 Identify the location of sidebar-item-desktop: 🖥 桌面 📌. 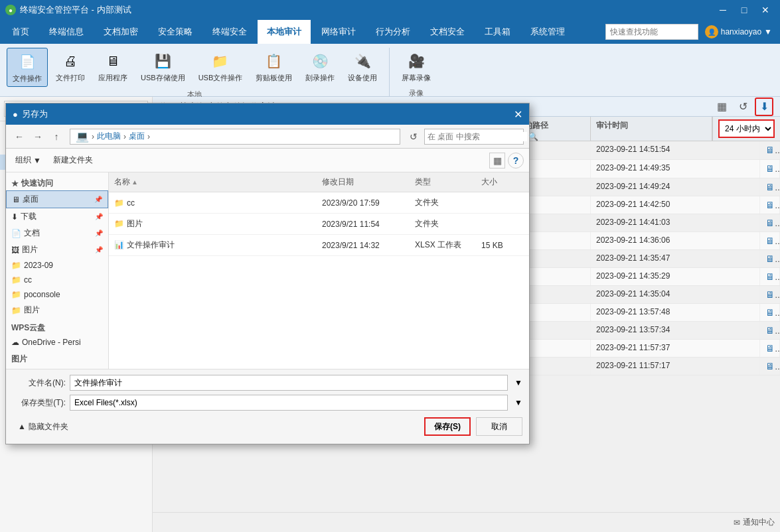
(57, 199).